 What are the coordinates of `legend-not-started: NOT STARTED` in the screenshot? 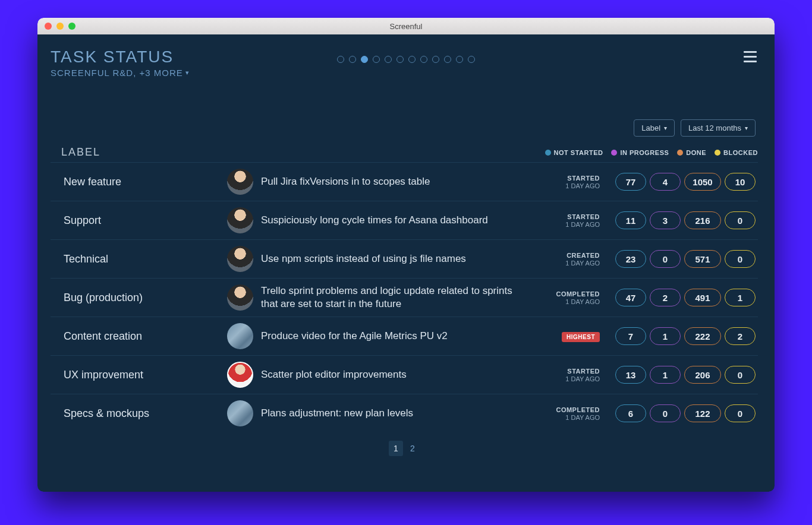 It's located at (574, 153).